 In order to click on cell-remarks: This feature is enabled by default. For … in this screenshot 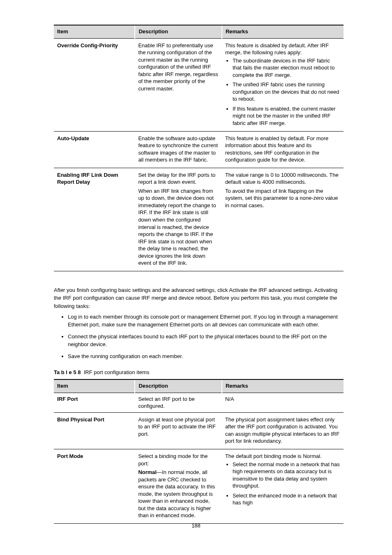, I will do `click(283, 150)`.